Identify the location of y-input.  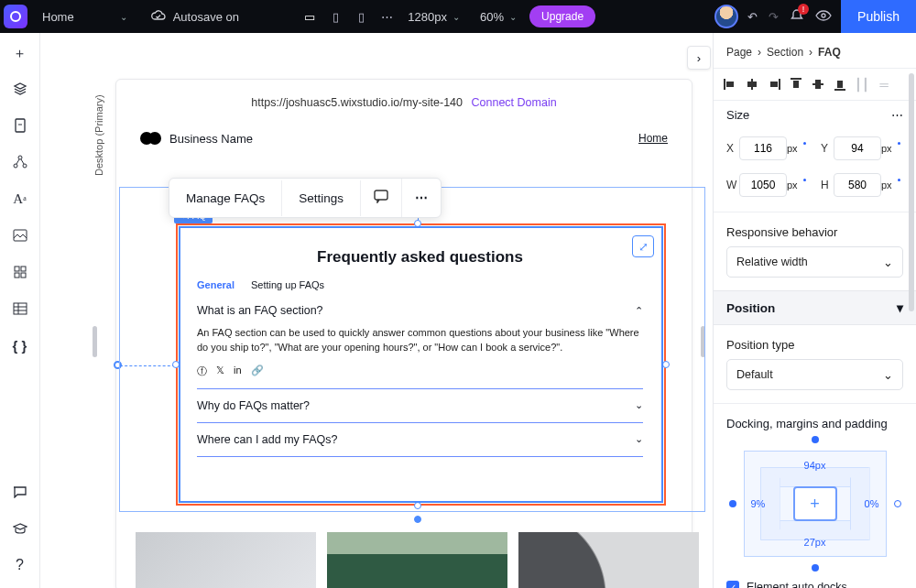
(857, 148).